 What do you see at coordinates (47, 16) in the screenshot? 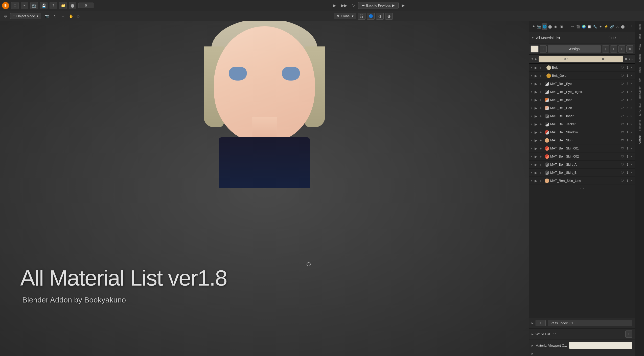
I see `camera-icon: 📷` at bounding box center [47, 16].